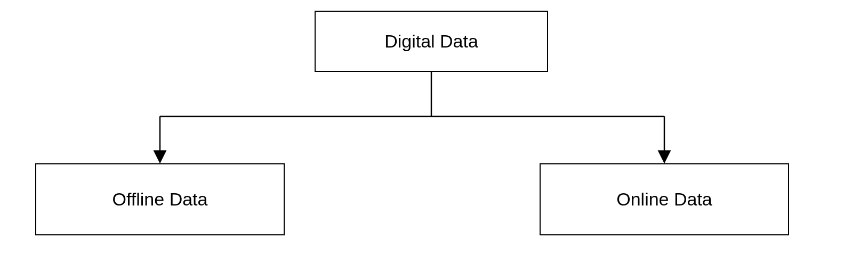 This screenshot has height=269, width=868. I want to click on node-right: Online Data, so click(664, 200).